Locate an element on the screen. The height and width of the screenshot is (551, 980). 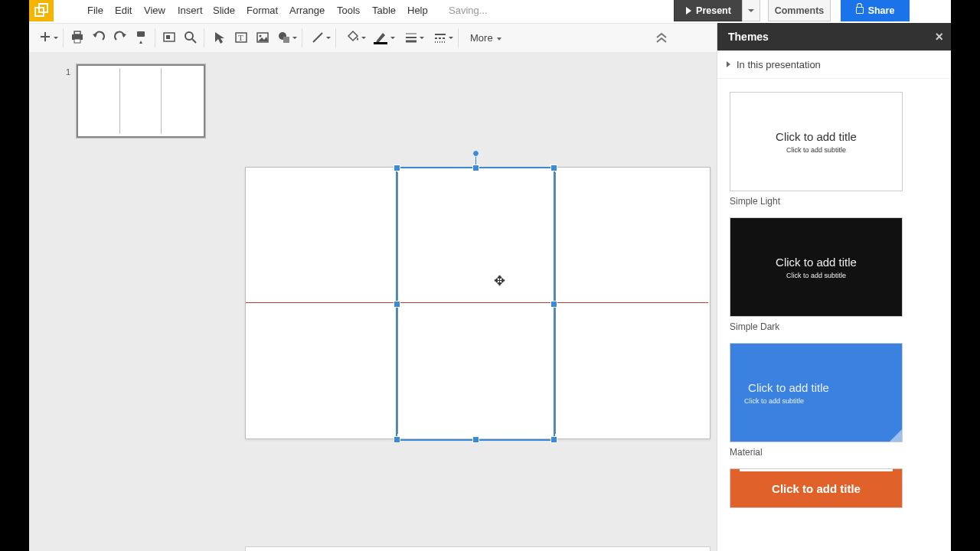
close-icon: × is located at coordinates (939, 37).